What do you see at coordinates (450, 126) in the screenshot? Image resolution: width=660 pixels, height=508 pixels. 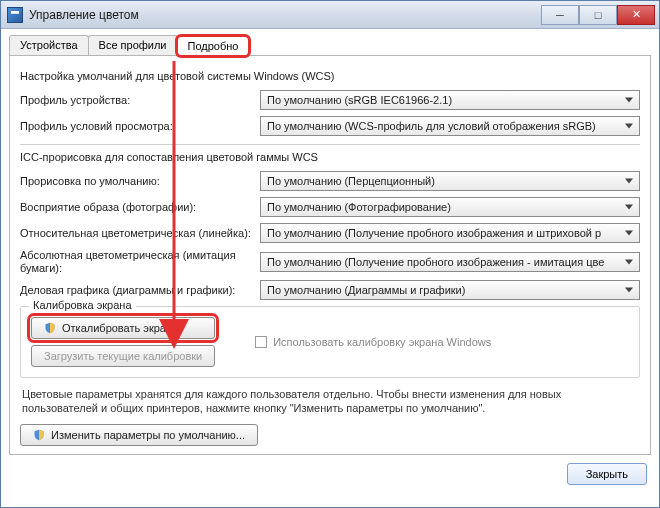 I see `viewing-cond-dropdown: По умолчанию (WCS-профиль для условий от…` at bounding box center [450, 126].